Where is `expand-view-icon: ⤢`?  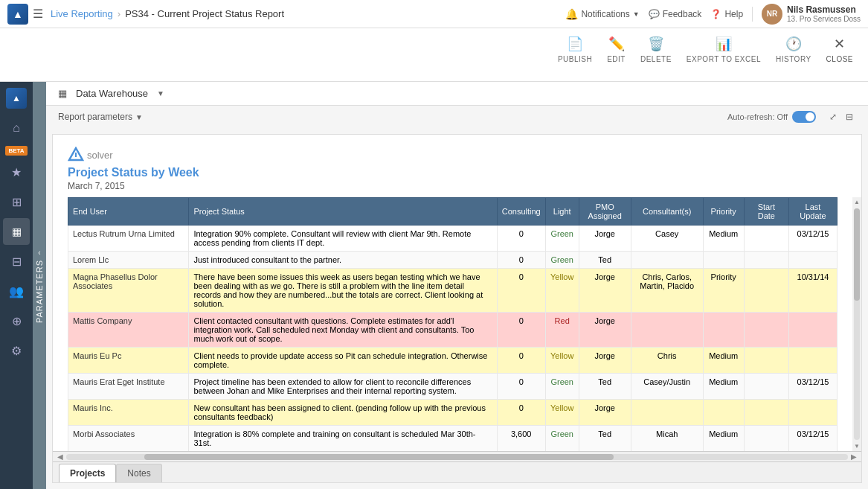
expand-view-icon: ⤢ is located at coordinates (833, 117).